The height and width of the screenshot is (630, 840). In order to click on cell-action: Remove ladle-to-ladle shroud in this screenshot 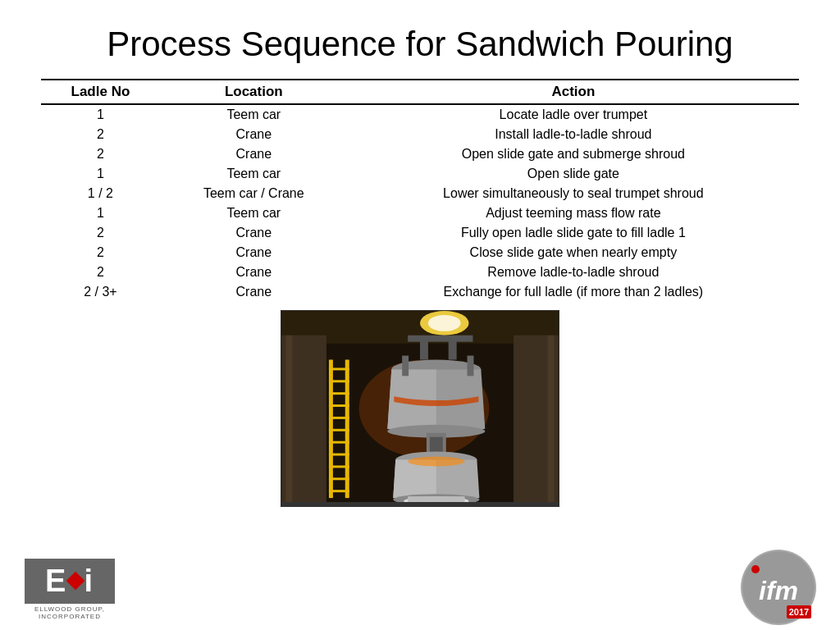, I will do `click(573, 272)`.